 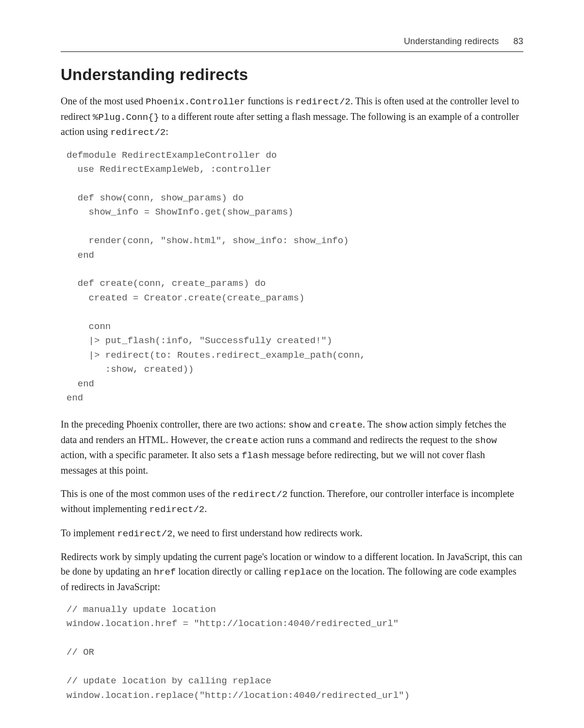 What do you see at coordinates (255, 456) in the screenshot?
I see `inline-code: flash` at bounding box center [255, 456].